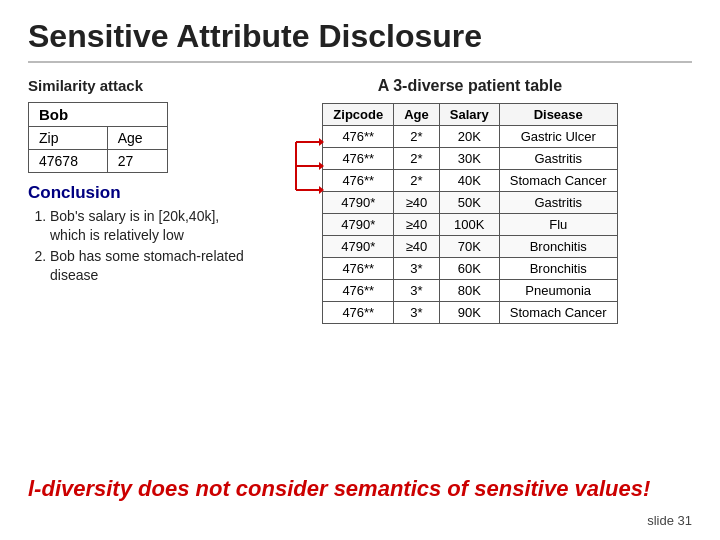  What do you see at coordinates (470, 137) in the screenshot?
I see `table-row: 476**2*20KGastric Ulcer` at bounding box center [470, 137].